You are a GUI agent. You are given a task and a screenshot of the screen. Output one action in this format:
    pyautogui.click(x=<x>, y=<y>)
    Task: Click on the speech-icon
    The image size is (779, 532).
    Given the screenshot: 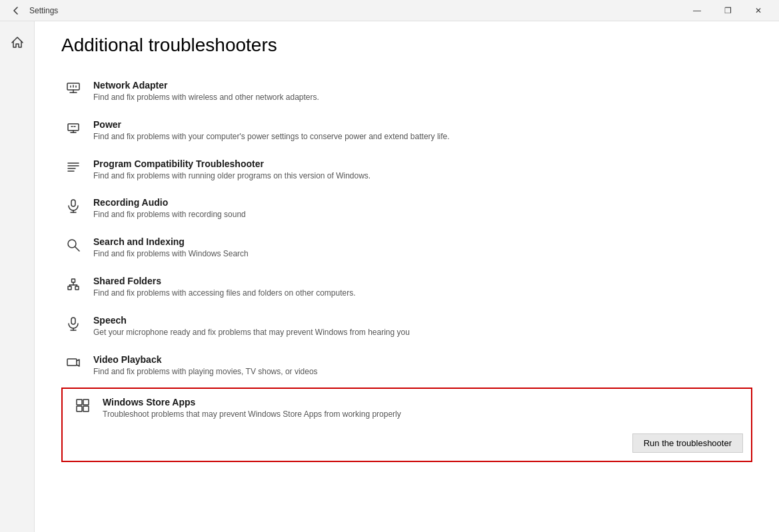 What is the action you would take?
    pyautogui.click(x=73, y=323)
    